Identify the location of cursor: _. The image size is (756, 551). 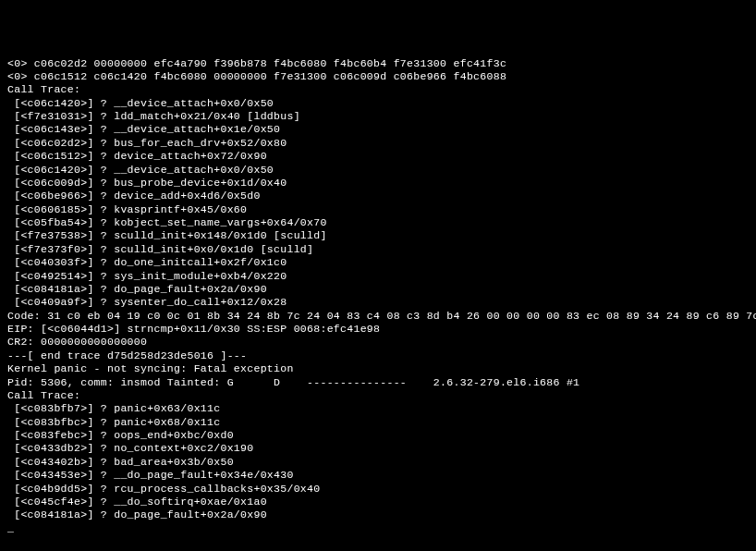
(11, 529).